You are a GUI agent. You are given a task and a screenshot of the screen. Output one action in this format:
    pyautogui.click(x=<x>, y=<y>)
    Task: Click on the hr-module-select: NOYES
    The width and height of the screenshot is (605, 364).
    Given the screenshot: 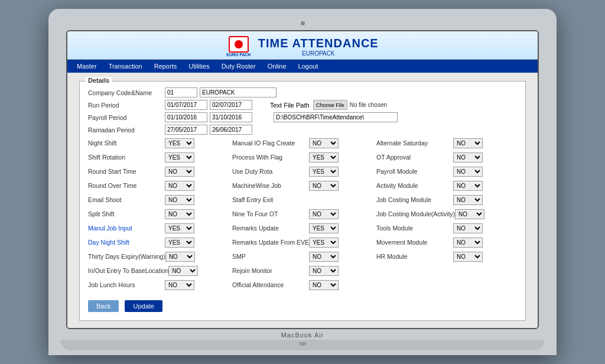 What is the action you would take?
    pyautogui.click(x=468, y=256)
    